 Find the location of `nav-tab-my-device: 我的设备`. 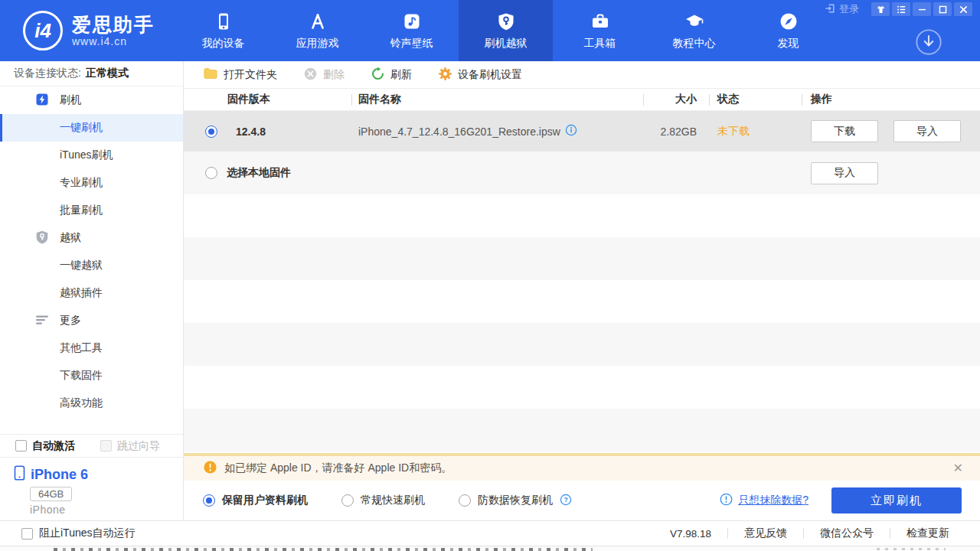

nav-tab-my-device: 我的设备 is located at coordinates (224, 31).